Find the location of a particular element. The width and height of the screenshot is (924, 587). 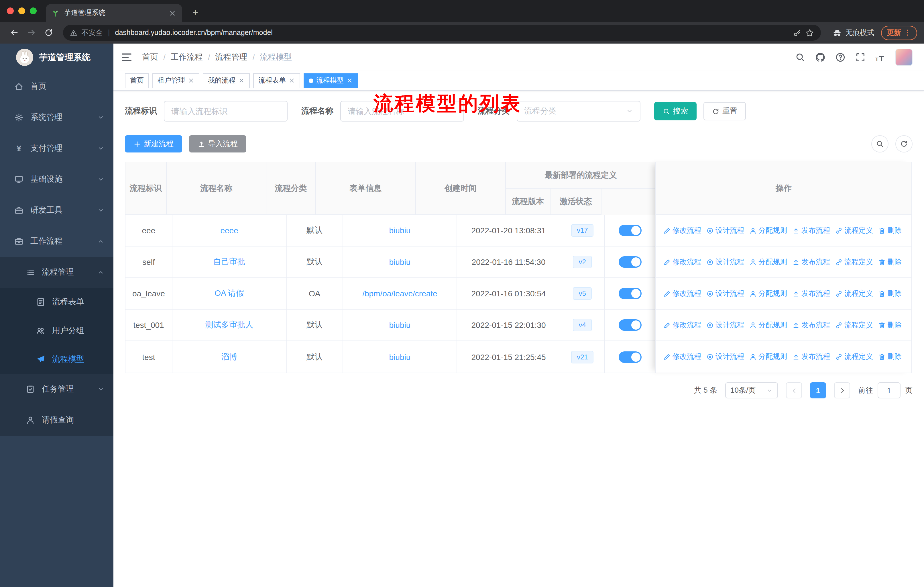

sidebar-item-system-mgmt: 系统管理 is located at coordinates (57, 117).